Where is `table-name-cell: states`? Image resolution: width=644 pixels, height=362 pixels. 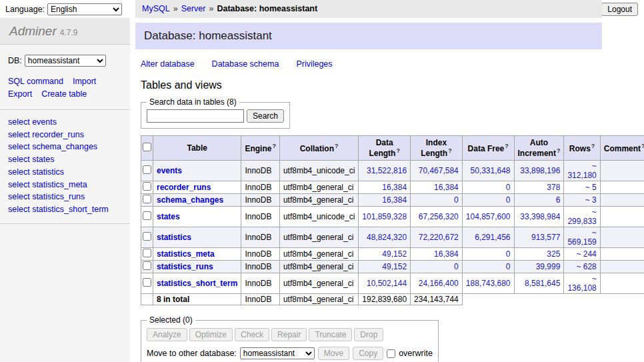
table-name-cell: states is located at coordinates (197, 217).